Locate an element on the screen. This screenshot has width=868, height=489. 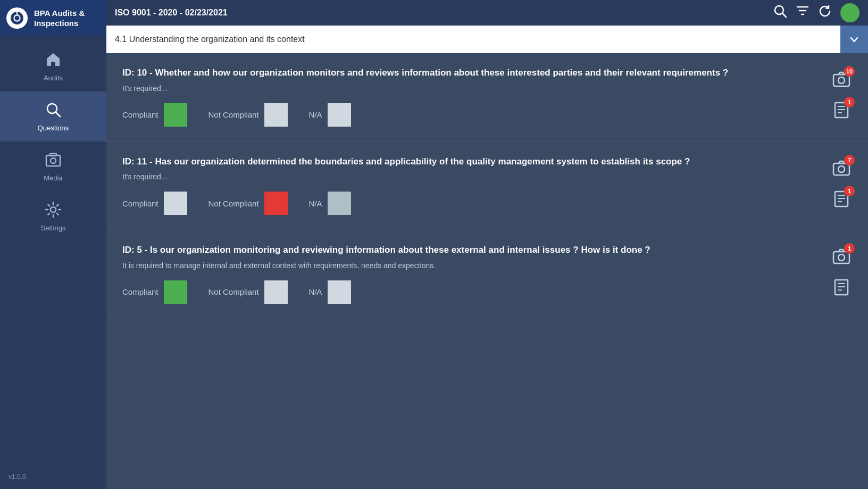
camera-button-5: 1 is located at coordinates (841, 256).